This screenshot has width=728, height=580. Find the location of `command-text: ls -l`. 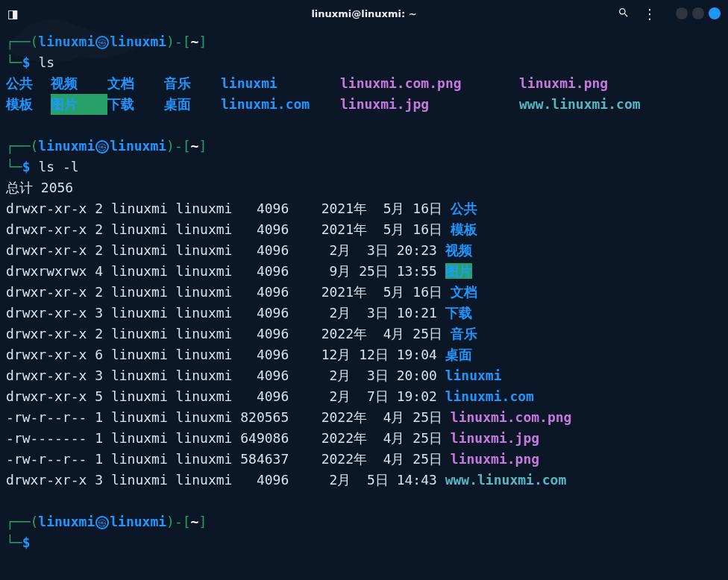

command-text: ls -l is located at coordinates (58, 167).